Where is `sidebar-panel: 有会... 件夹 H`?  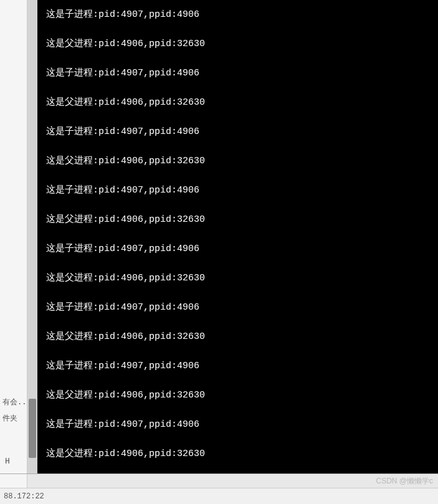
sidebar-panel: 有会... 件夹 H is located at coordinates (14, 252).